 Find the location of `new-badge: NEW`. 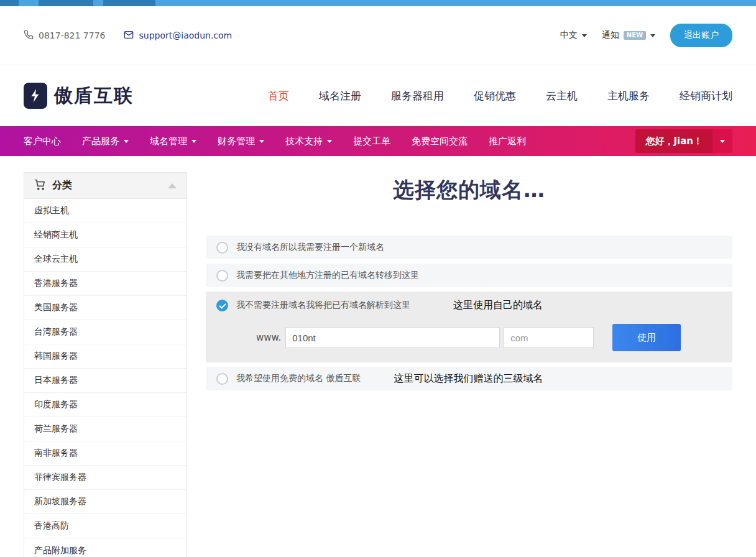

new-badge: NEW is located at coordinates (635, 35).